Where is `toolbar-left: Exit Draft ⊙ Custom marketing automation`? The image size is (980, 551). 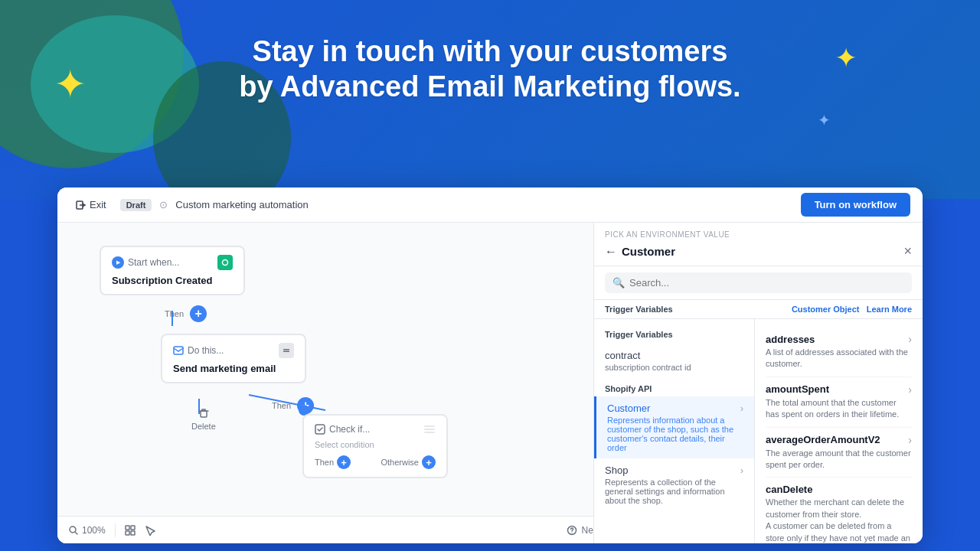 toolbar-left: Exit Draft ⊙ Custom marketing automation is located at coordinates (189, 205).